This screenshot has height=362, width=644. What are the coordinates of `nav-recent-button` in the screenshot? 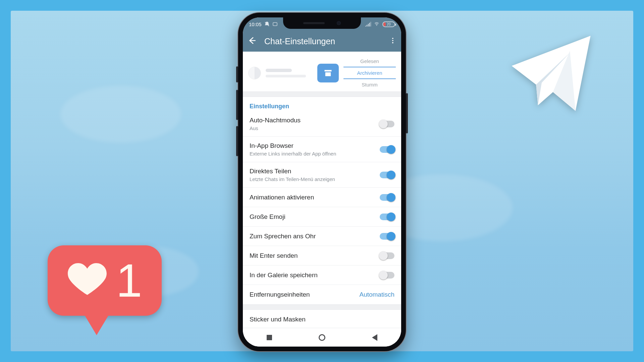 It's located at (269, 338).